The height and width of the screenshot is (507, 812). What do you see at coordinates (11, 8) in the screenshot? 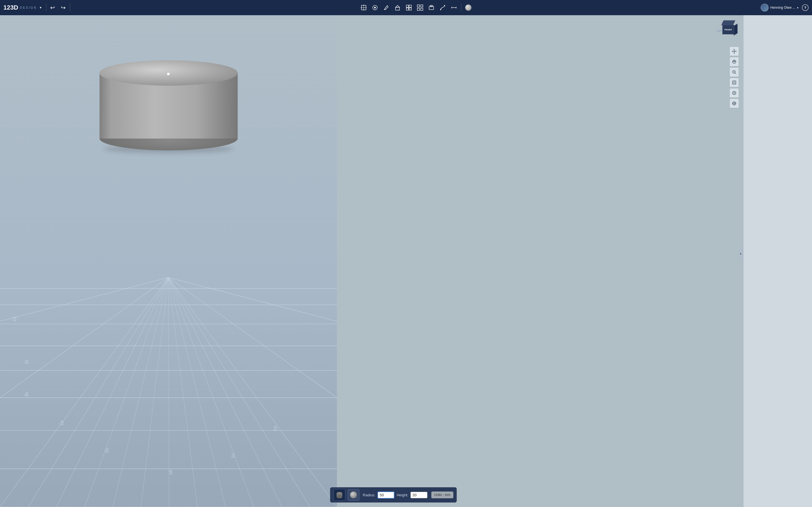
I see `app-logo: 123D` at bounding box center [11, 8].